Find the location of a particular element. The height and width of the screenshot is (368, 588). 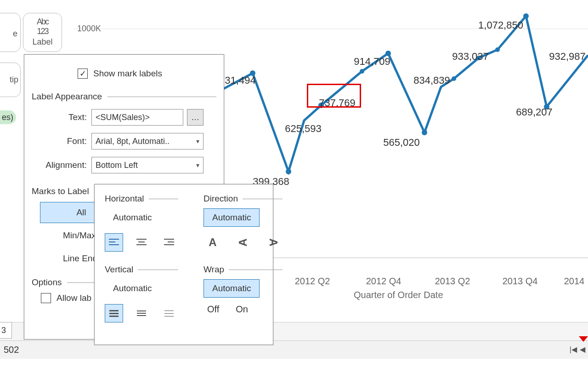

data-label: 933,037 is located at coordinates (470, 57).